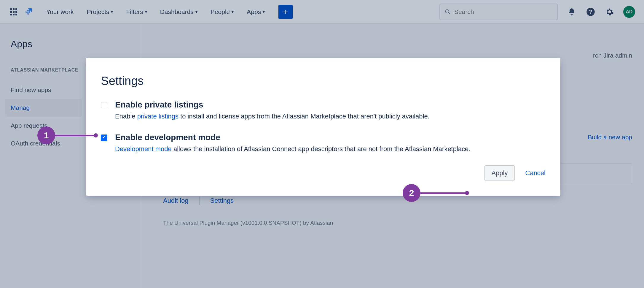 The image size is (644, 288). What do you see at coordinates (412, 193) in the screenshot?
I see `annotation-marker: 2` at bounding box center [412, 193].